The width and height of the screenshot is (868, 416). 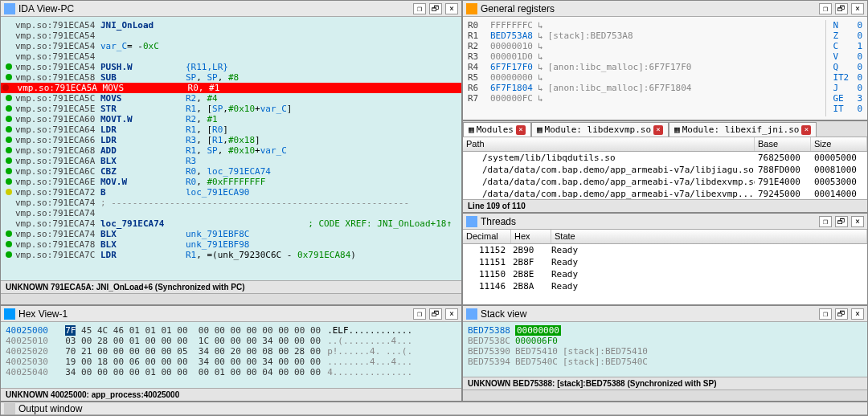 I want to click on disasm-line: vmp.so:791ECA54 JNI_OnLoad, so click(x=231, y=26).